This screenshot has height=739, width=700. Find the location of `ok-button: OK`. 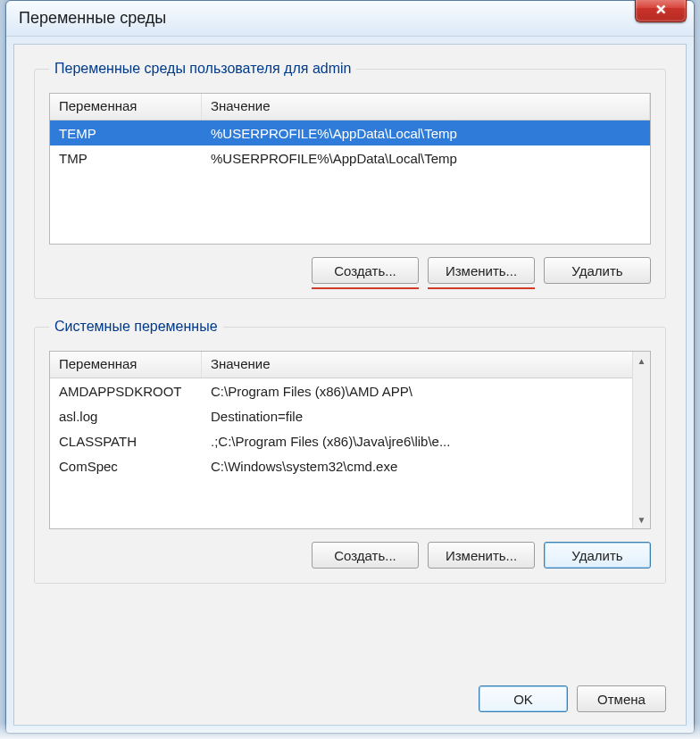

ok-button: OK is located at coordinates (523, 699).